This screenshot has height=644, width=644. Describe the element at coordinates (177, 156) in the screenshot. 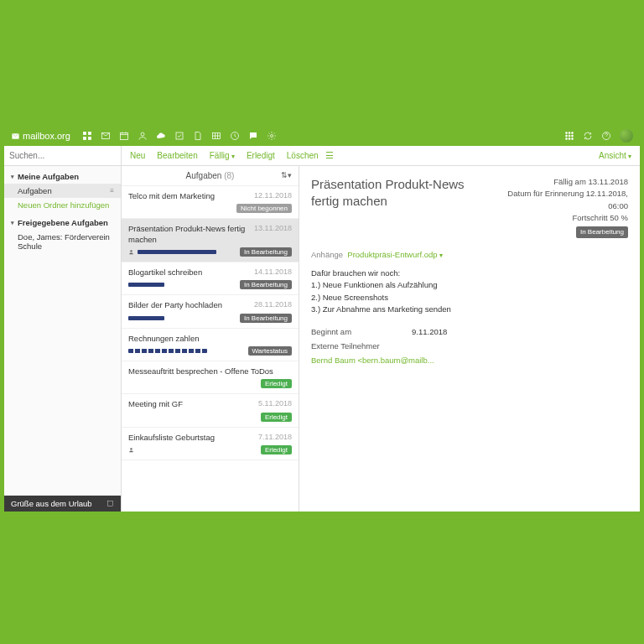

I see `edit-button: Bearbeiten` at that location.